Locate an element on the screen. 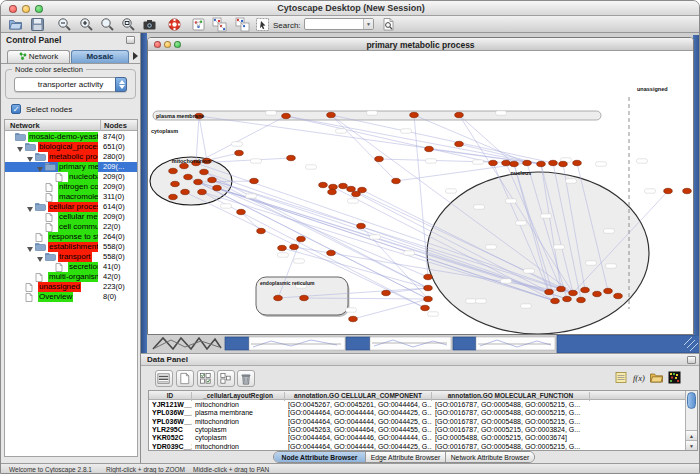 The height and width of the screenshot is (474, 700). table-cell: [GO:0005488, GO:0005215, GO:0003674] is located at coordinates (511, 438).